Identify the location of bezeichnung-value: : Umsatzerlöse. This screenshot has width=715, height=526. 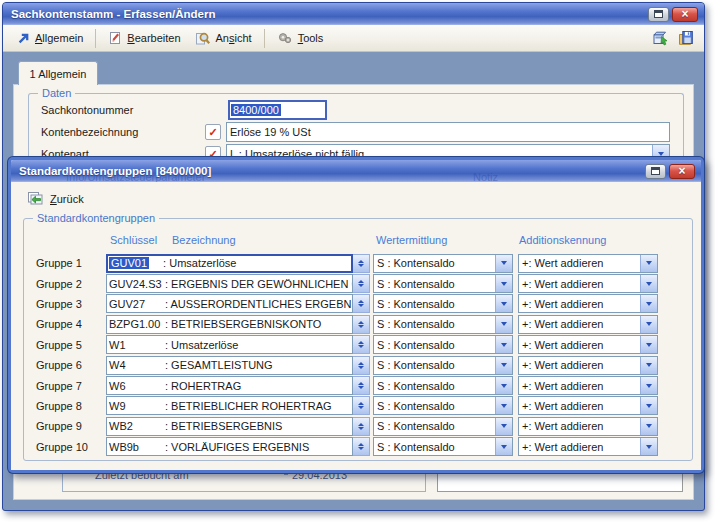
(258, 263).